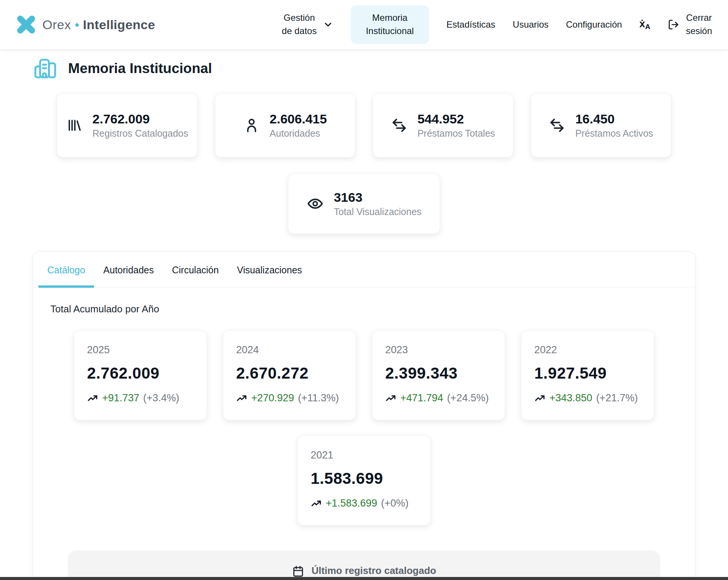 The width and height of the screenshot is (728, 580). What do you see at coordinates (364, 125) in the screenshot?
I see `stats-row: 2.762.009 Registros Catalogados 2.606.41…` at bounding box center [364, 125].